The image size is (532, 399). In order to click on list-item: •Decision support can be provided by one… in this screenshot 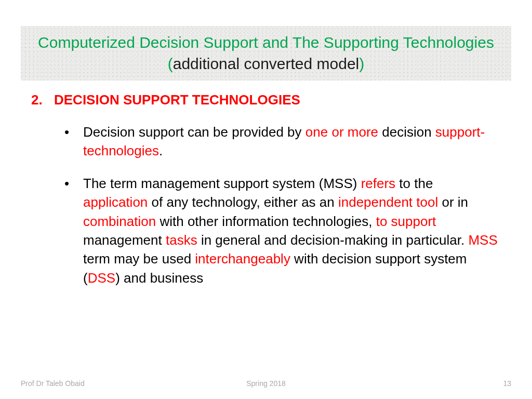, I will do `click(283, 141)`.